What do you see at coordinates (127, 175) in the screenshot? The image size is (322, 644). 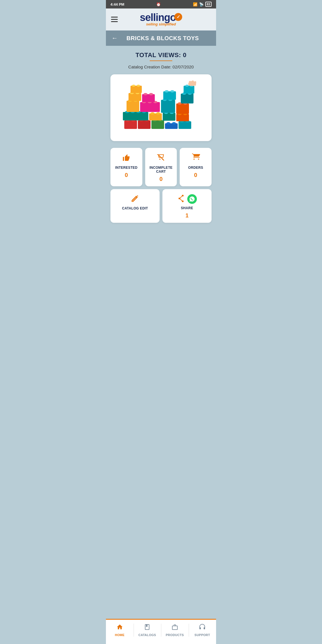 I see `interested-count: 0` at bounding box center [127, 175].